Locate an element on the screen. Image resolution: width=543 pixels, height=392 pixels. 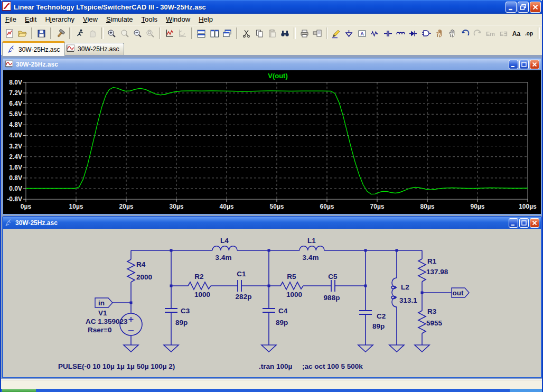
value-L2: 313.1 is located at coordinates (408, 300).